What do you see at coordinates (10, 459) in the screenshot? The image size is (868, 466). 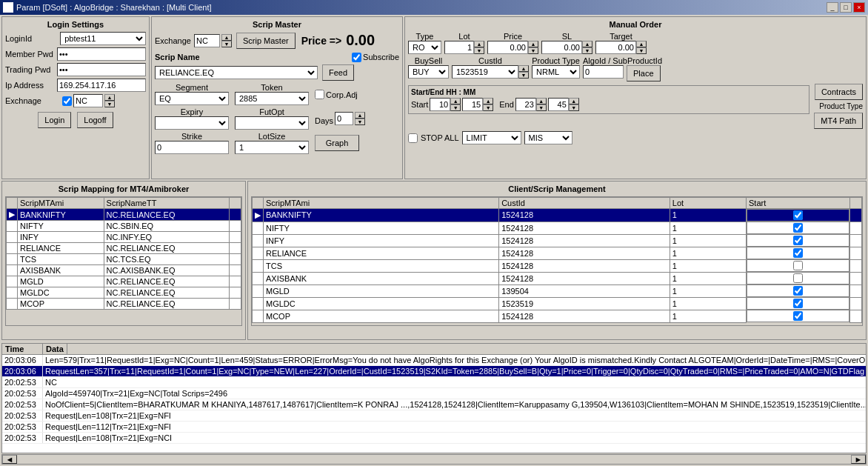 I see `log-scroll-left: ◄` at bounding box center [10, 459].